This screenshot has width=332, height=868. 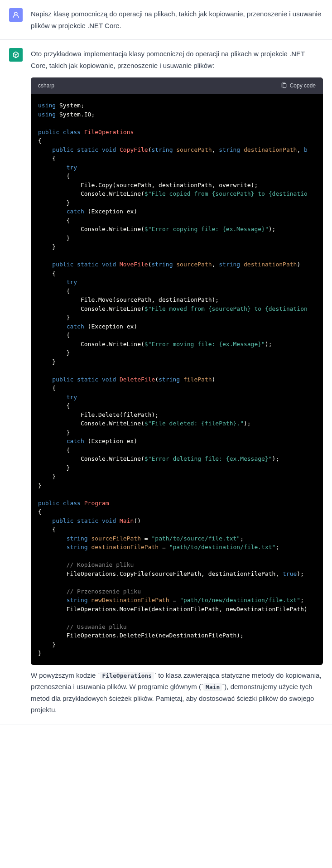 I want to click on code-header: csharp Copy code, so click(x=177, y=86).